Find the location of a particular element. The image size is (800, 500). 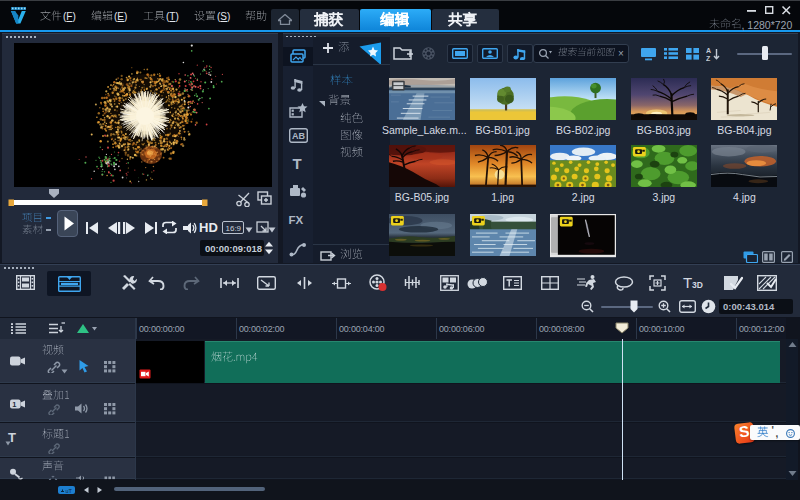

svg-text: uT is located at coordinates (70, 490).